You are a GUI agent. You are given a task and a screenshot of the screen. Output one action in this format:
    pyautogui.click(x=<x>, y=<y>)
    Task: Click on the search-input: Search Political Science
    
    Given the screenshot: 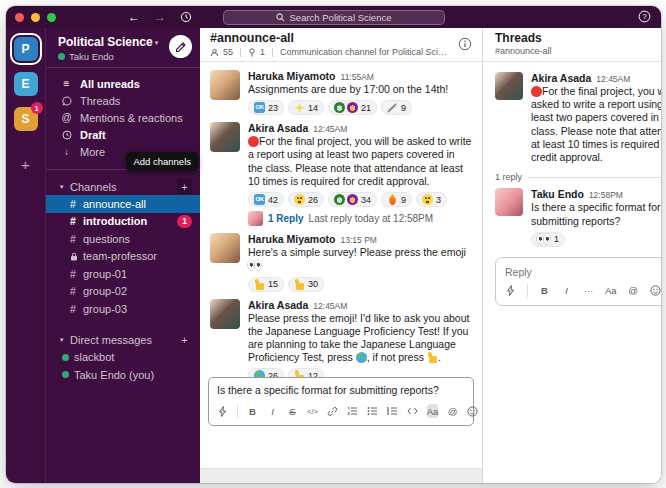 What is the action you would take?
    pyautogui.click(x=334, y=18)
    